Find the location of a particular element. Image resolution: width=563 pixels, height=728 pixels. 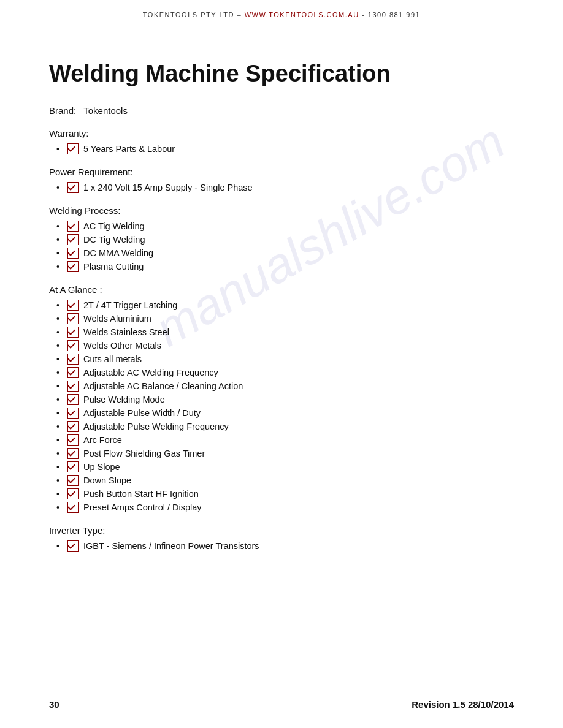

glance-item-13: Down Slope is located at coordinates (107, 480).